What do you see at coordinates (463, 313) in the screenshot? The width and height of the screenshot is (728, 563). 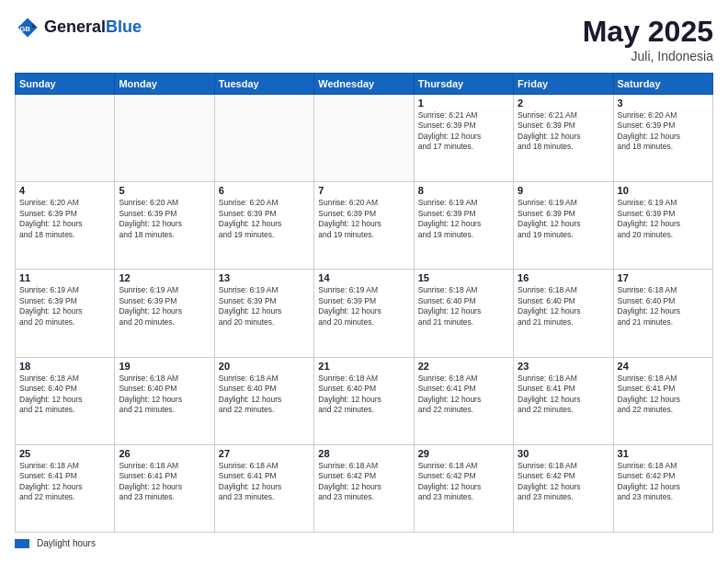 I see `calendar-cell: 15Sunrise: 6:18 AMSunset: 6:40 PMDayligh…` at bounding box center [463, 313].